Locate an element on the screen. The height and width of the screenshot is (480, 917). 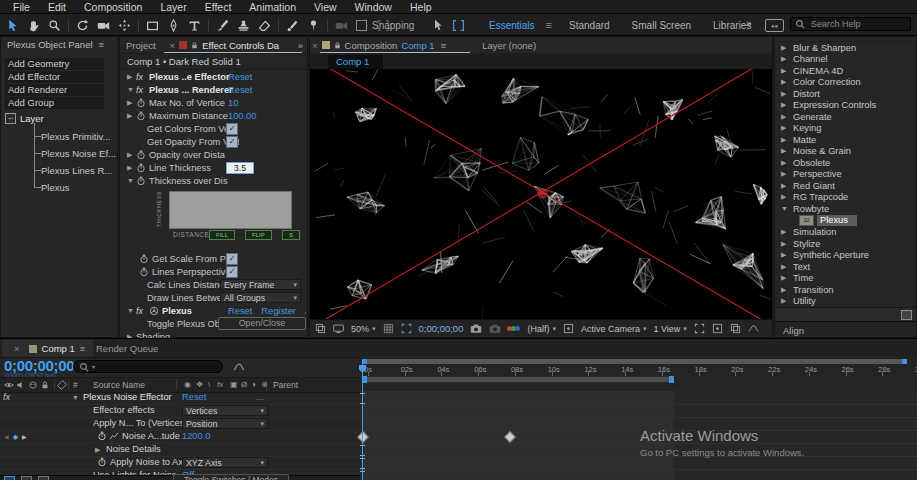
effect-item-plexus: 32Plexus is located at coordinates (846, 221).